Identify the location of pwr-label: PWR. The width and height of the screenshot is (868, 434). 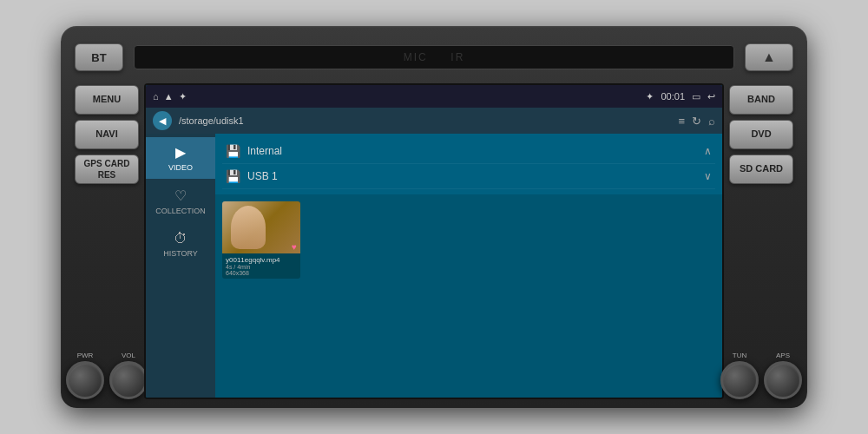
(85, 356).